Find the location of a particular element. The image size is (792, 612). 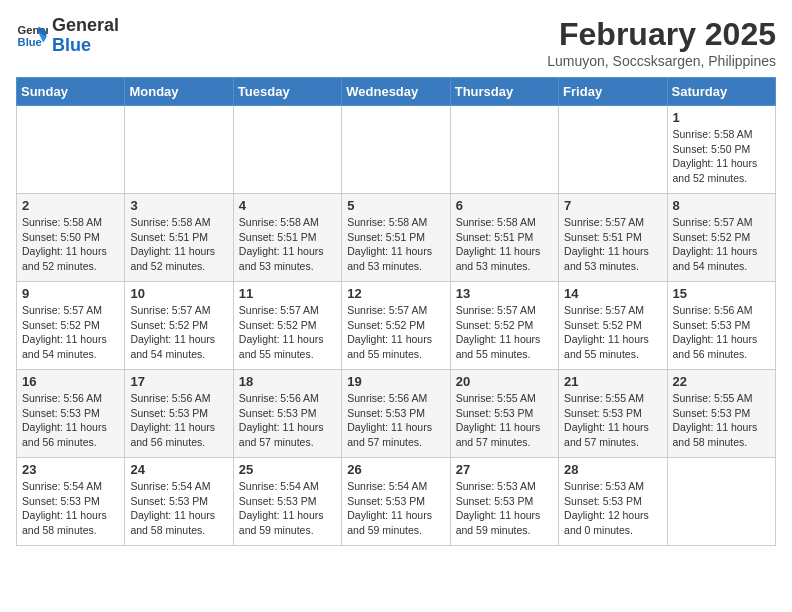

calendar-week-row: 1Sunrise: 5:58 AM Sunset: 5:50 PM Daylig… is located at coordinates (396, 150).